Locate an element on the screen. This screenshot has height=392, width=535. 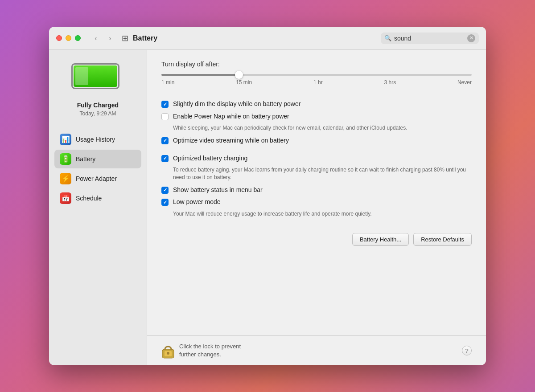
titlebar: ‹ › ⊞ Battery 🔍 sound ✕ is located at coordinates (268, 38).